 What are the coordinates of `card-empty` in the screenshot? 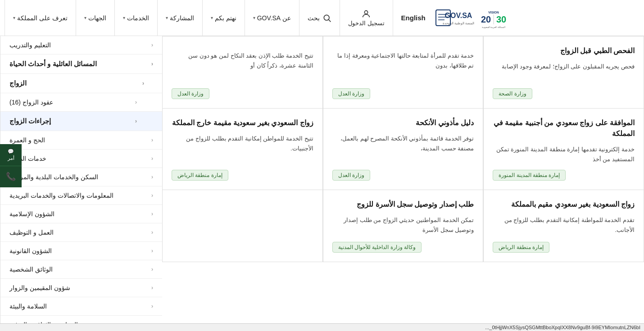 It's located at (242, 226).